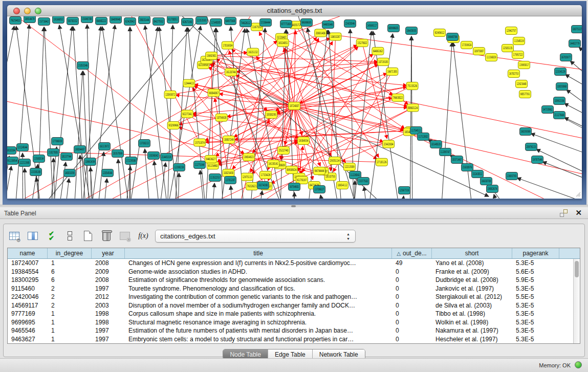  I want to click on graph-node: 7663822, so click(398, 97).